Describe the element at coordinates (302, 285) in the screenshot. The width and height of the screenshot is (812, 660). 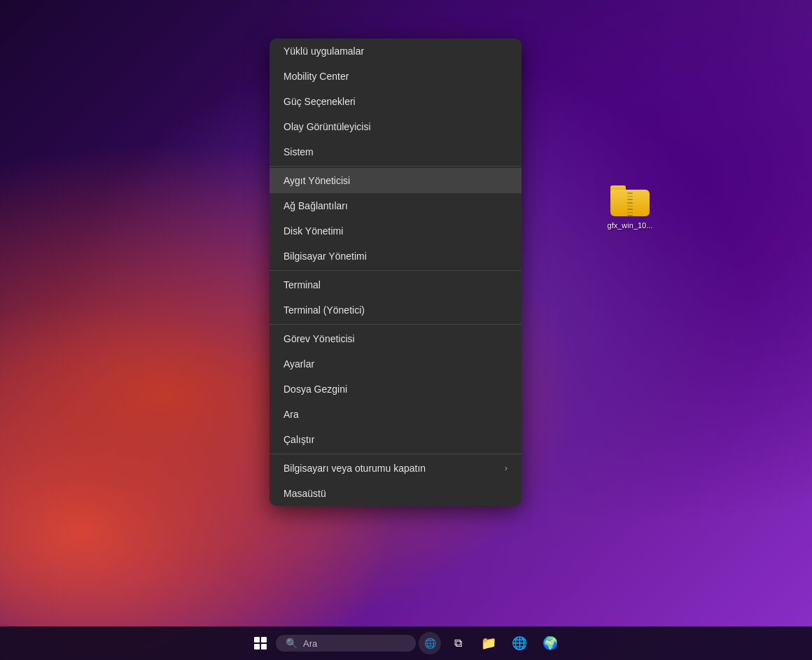
I see `menu-item-label-terminal: Terminal` at that location.